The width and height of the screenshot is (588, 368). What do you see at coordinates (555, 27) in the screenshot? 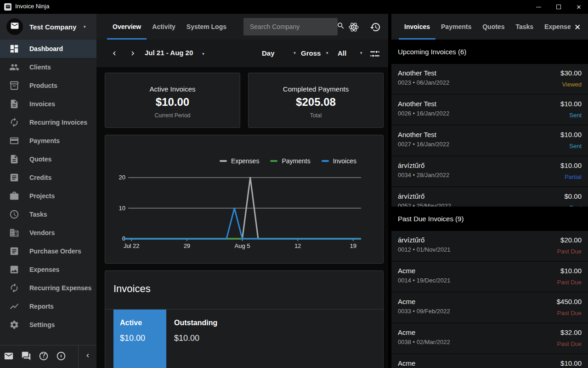
I see `panel-tab-expenses: Expenses` at bounding box center [555, 27].